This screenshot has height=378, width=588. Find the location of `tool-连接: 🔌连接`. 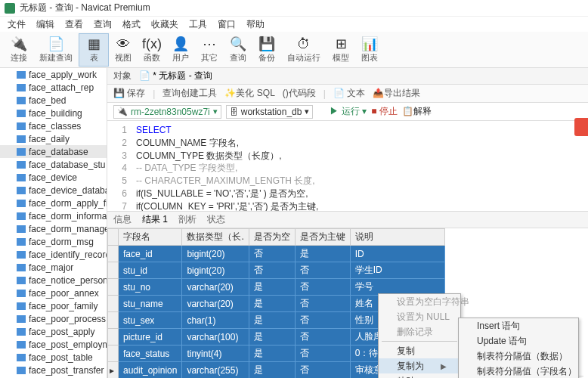

tool-连接: 🔌连接 is located at coordinates (19, 50).